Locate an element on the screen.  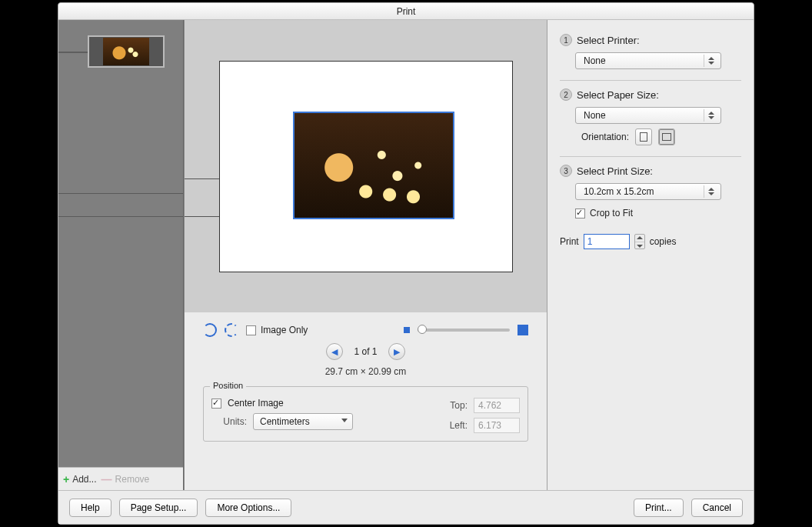
copies-stepper is located at coordinates (640, 242).